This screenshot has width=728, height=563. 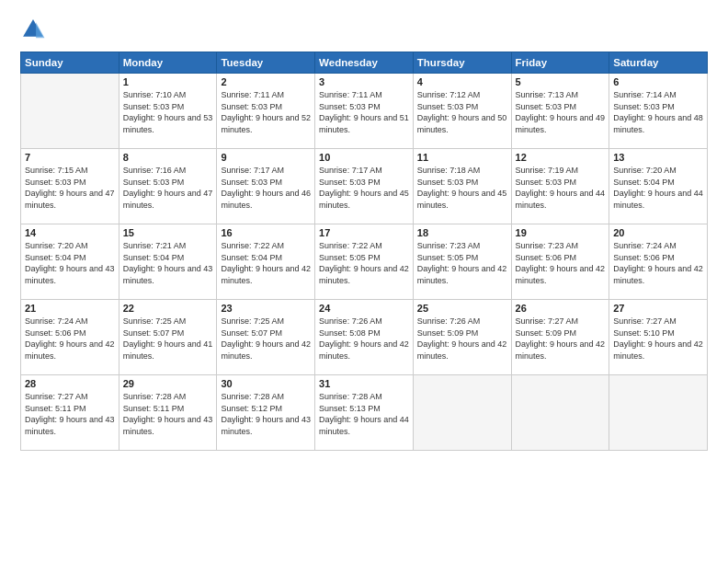 What do you see at coordinates (266, 157) in the screenshot?
I see `day-number: 9` at bounding box center [266, 157].